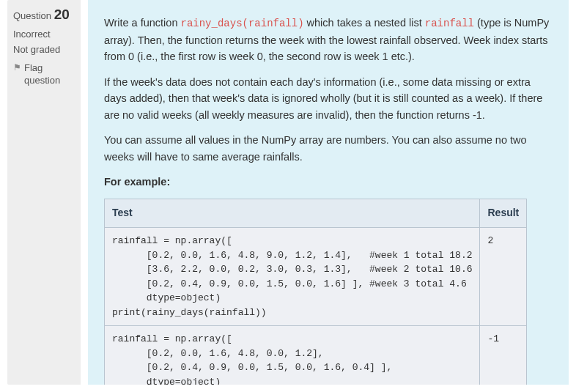 This screenshot has width=576, height=392. Describe the element at coordinates (44, 50) in the screenshot. I see `question-grade: Not graded` at that location.